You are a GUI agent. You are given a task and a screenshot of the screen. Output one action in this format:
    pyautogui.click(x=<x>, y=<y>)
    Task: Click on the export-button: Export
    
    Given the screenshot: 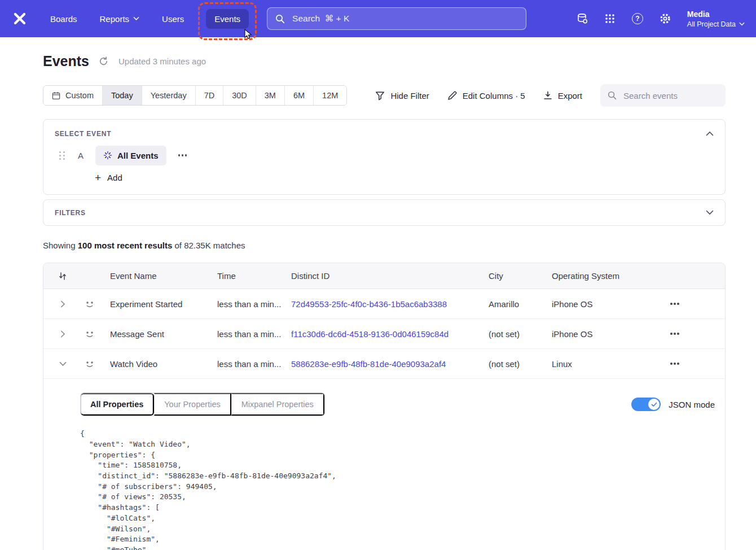 What is the action you would take?
    pyautogui.click(x=563, y=96)
    